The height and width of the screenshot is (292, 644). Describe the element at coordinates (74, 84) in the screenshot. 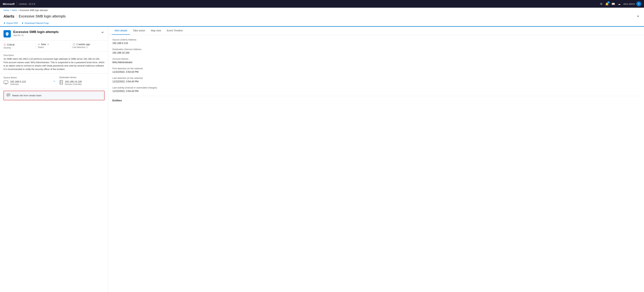

I see `destination-type: Domain Controller` at that location.